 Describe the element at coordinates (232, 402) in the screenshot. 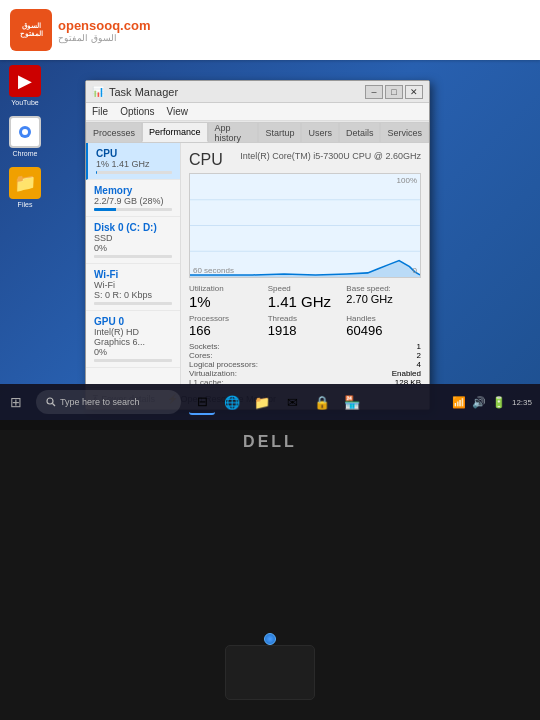

I see `taskbar-app-edge: 🌐` at that location.